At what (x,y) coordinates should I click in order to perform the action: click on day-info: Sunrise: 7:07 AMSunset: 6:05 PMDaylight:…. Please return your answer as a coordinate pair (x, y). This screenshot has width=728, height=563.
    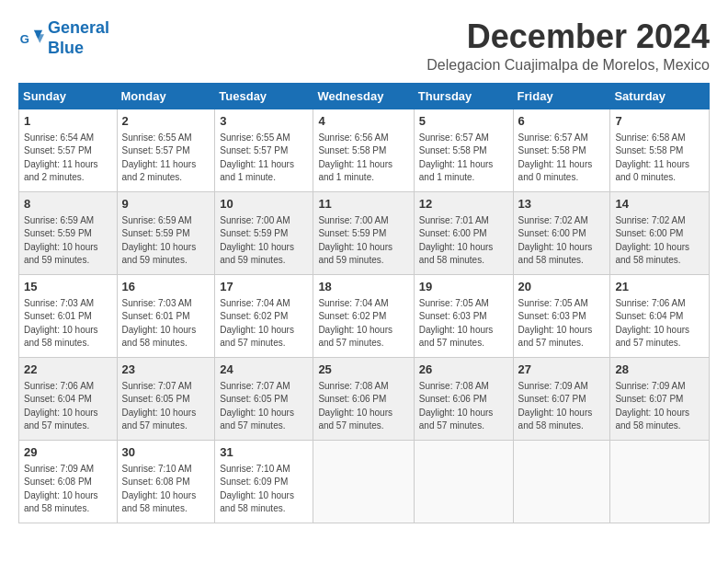
    Looking at the image, I should click on (166, 407).